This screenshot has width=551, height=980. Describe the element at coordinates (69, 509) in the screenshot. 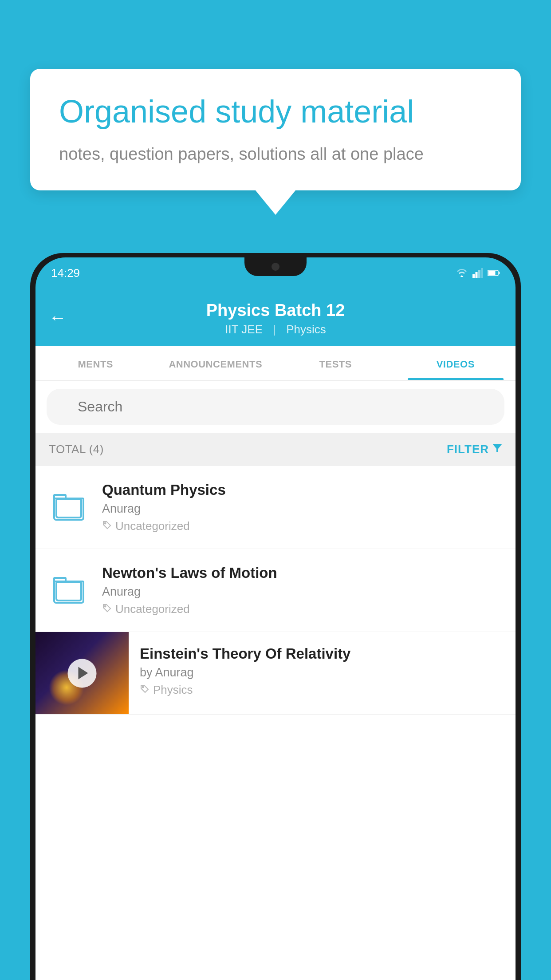

I see `folder-front` at that location.